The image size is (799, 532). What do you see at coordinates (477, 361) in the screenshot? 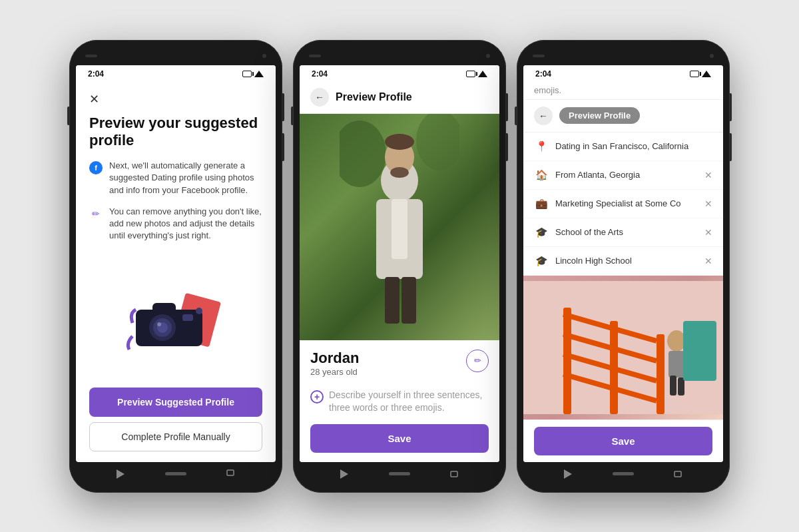
I see `edit-profile-button: ✏` at bounding box center [477, 361].